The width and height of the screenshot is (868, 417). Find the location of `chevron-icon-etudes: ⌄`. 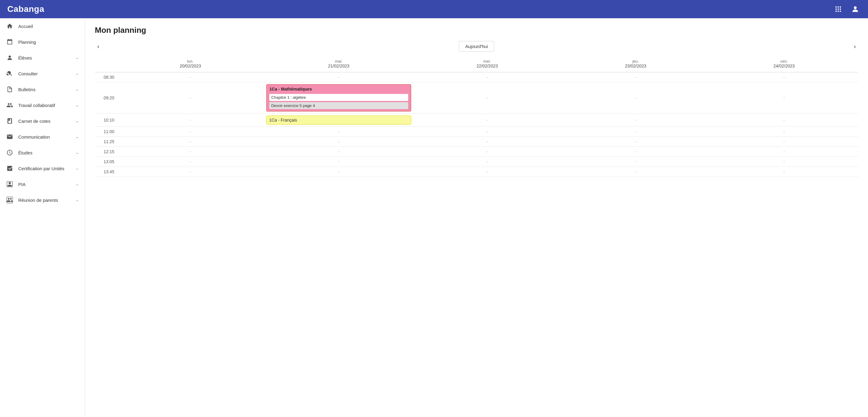

chevron-icon-etudes: ⌄ is located at coordinates (78, 152).